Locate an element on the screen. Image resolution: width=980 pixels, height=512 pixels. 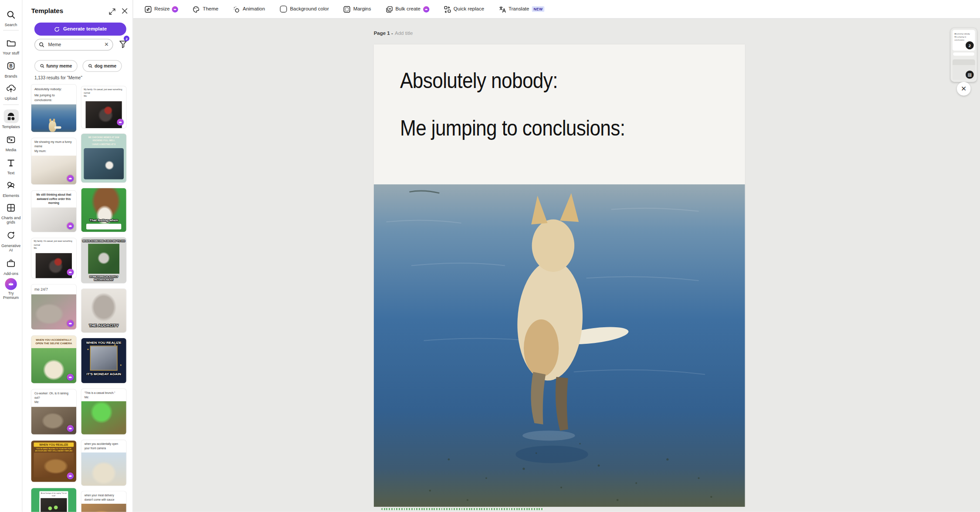
margins-icon is located at coordinates (347, 9).